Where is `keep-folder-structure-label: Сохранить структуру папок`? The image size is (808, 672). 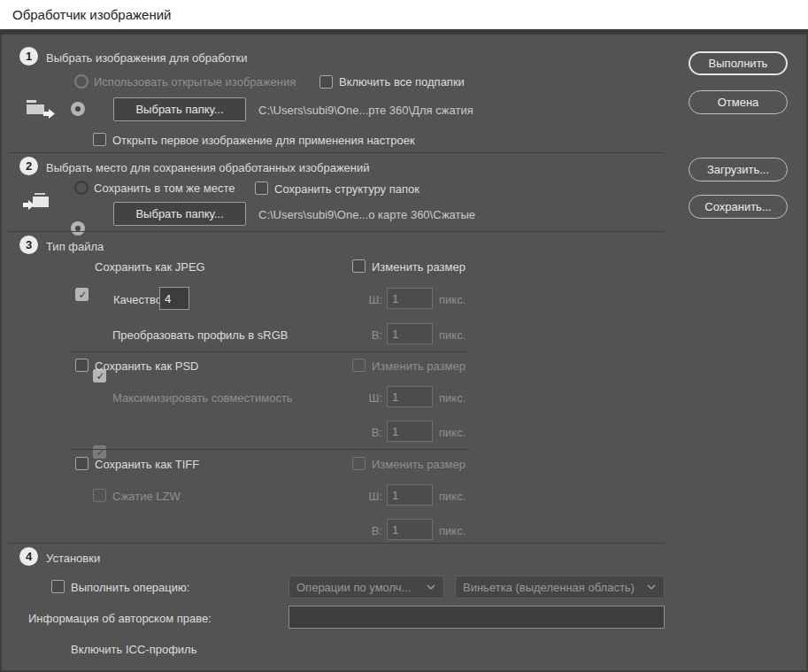 keep-folder-structure-label: Сохранить структуру папок is located at coordinates (347, 189).